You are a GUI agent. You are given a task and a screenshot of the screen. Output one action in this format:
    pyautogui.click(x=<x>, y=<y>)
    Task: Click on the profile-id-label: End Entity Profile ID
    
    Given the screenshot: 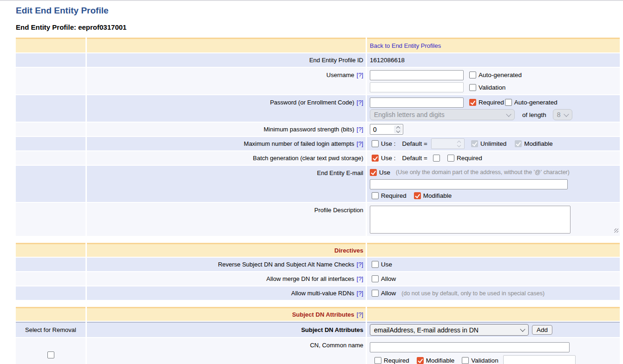 What is the action you would take?
    pyautogui.click(x=336, y=60)
    